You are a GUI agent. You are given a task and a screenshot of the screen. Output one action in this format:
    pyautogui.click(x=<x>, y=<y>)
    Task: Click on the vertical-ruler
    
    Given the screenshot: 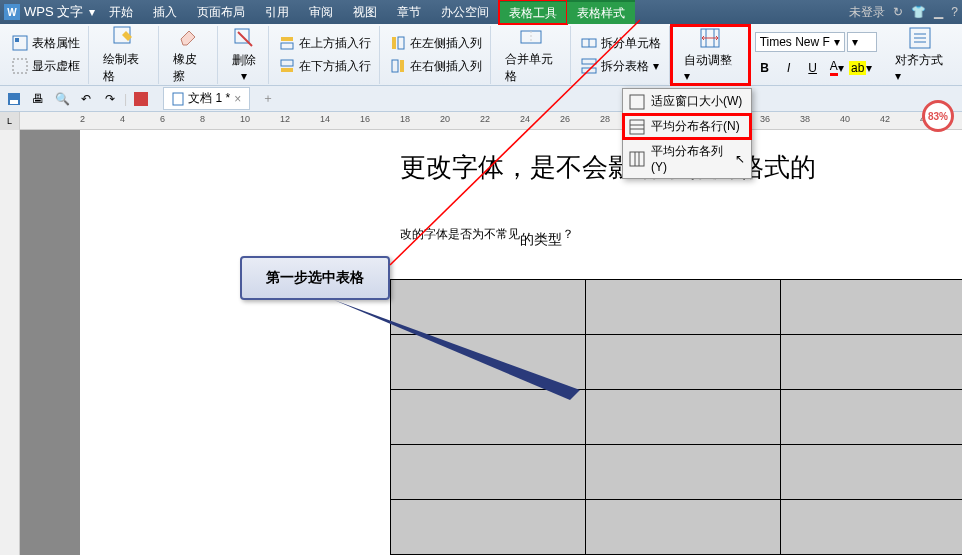 What is the action you would take?
    pyautogui.click(x=10, y=342)
    